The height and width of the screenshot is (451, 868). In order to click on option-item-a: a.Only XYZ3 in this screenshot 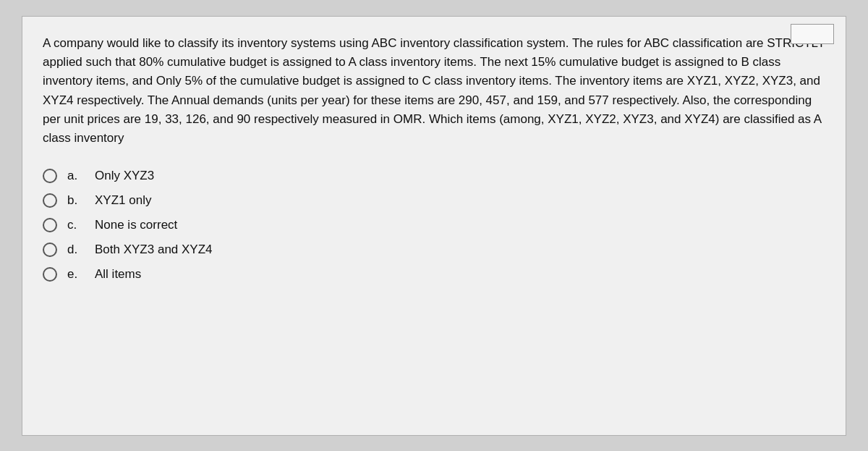, I will do `click(434, 176)`.